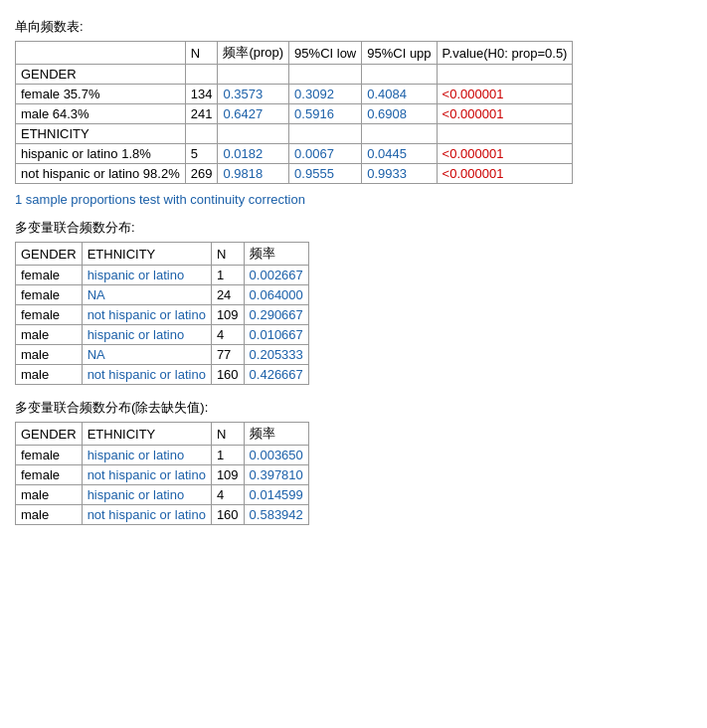  Describe the element at coordinates (101, 94) in the screenshot. I see `row-label: female 35.7%` at that location.